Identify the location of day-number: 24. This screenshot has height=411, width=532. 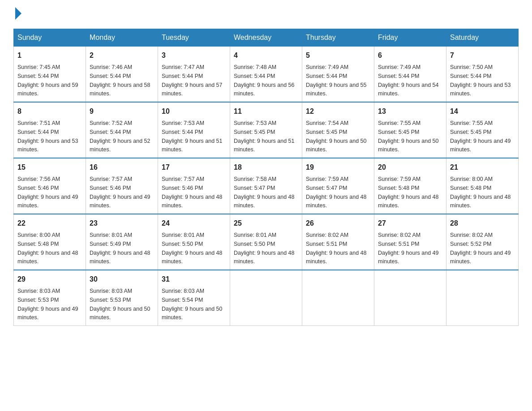
(194, 223).